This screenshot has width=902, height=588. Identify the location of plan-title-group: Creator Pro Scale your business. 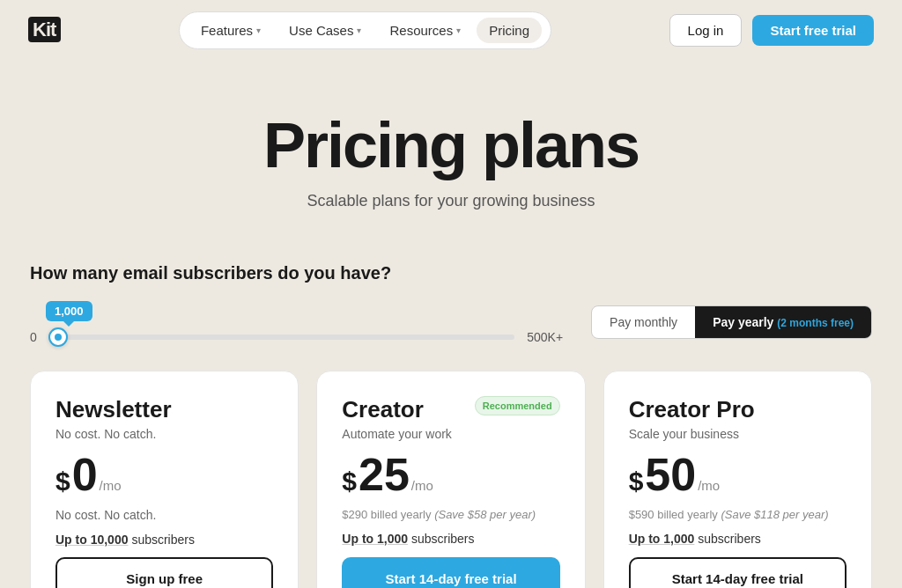
(692, 419).